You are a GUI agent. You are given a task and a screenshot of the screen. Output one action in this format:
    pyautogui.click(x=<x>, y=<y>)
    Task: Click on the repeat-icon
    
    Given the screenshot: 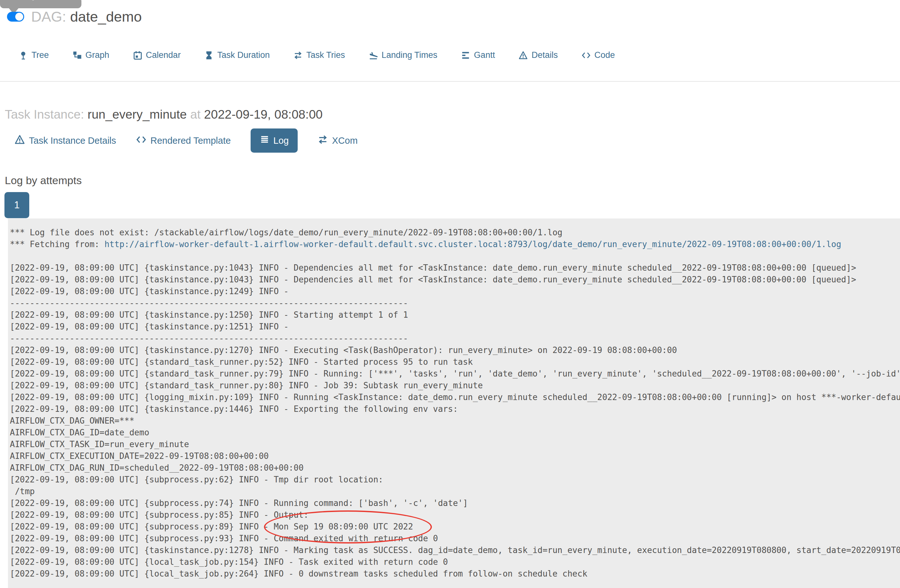 What is the action you would take?
    pyautogui.click(x=323, y=141)
    